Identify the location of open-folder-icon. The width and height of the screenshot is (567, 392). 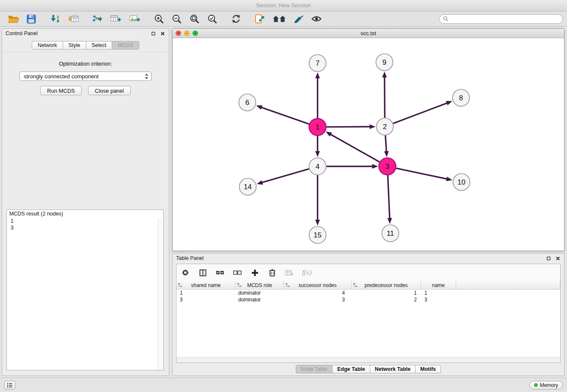
(14, 19).